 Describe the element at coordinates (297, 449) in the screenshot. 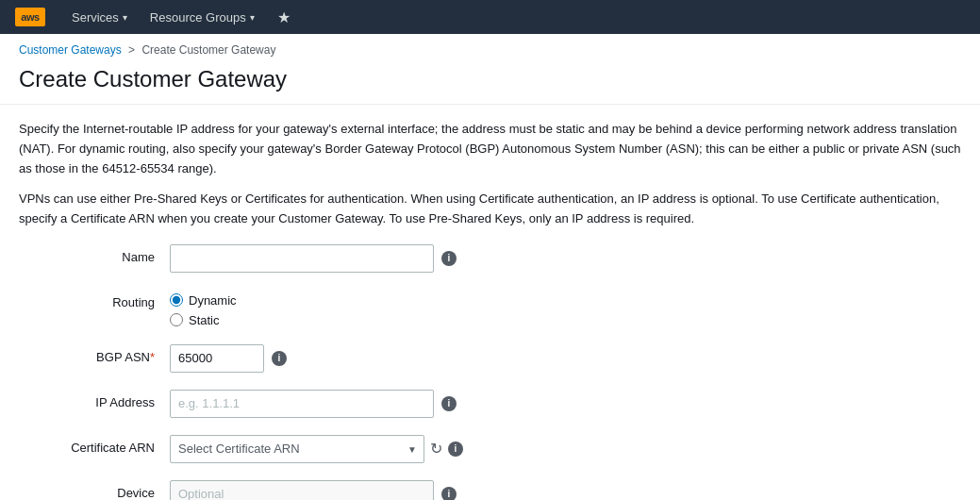

I see `certificate-arn-select-wrap: Select Certificate ARN ▼` at that location.